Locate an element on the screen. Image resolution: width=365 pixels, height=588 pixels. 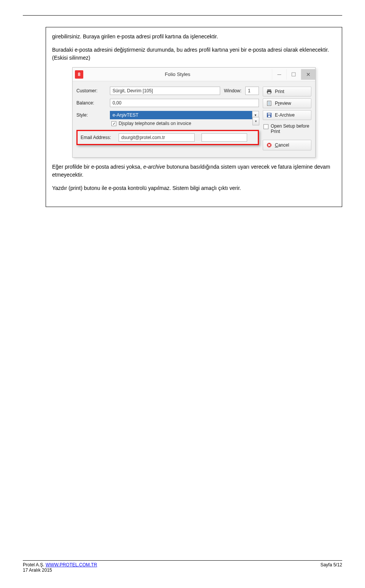
cancel-icon is located at coordinates (269, 145).